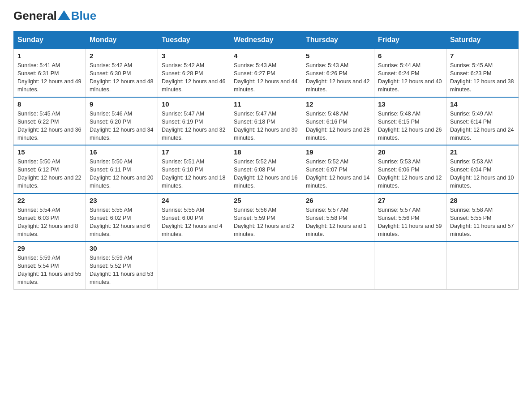 This screenshot has height=411, width=532. I want to click on day-info: Sunrise: 5:50 AMSunset: 6:11 PMDaylight:…, so click(122, 174).